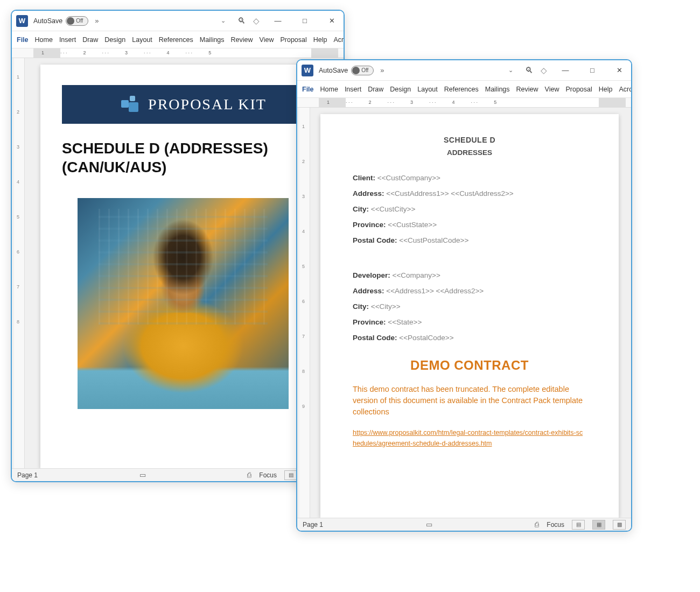 The image size is (700, 592). Describe the element at coordinates (470, 276) in the screenshot. I see `field-developer: Developer: <<Company>>` at that location.